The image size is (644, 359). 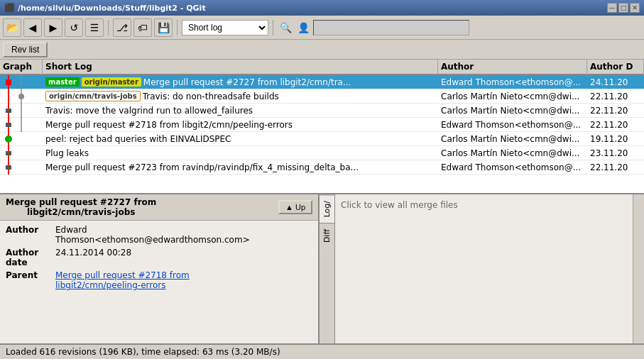 I want to click on side-tabs: Log/ Diff, so click(x=327, y=269).